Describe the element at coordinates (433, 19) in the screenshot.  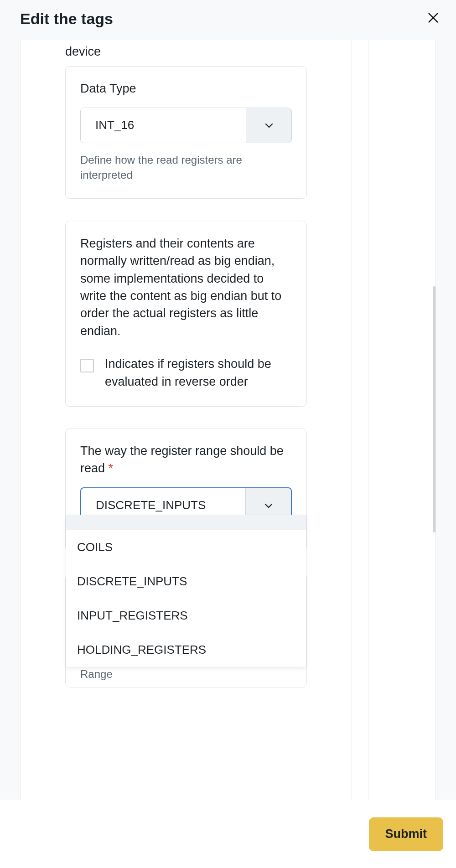
I see `close-button` at that location.